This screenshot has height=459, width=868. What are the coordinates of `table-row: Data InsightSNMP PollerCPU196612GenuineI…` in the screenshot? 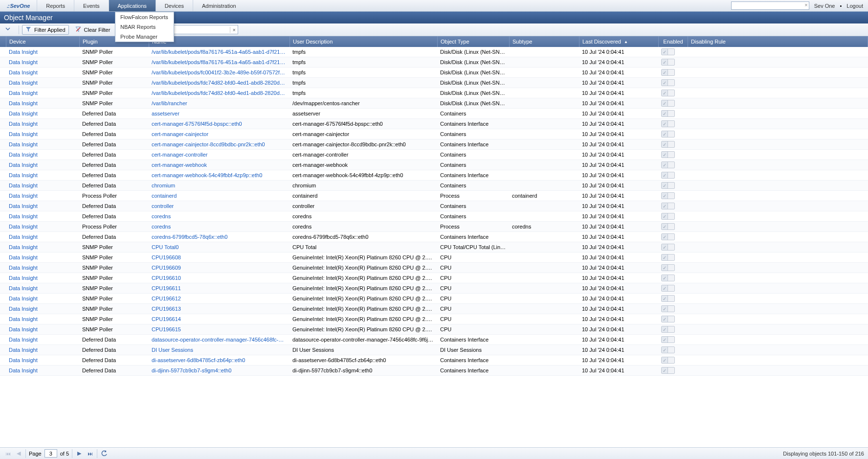 It's located at (434, 298).